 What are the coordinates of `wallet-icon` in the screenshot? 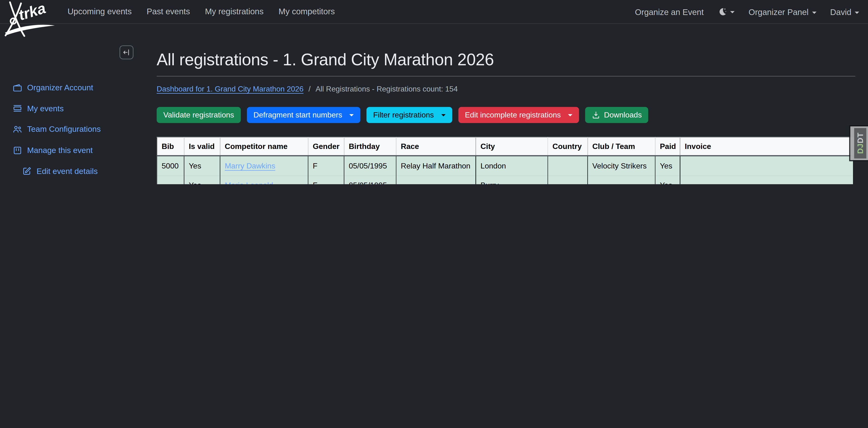 It's located at (18, 88).